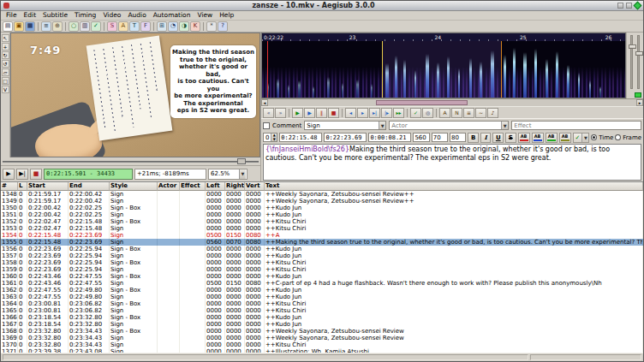  What do you see at coordinates (322, 194) in the screenshot?
I see `grid-row: 134800:21:59.170:22:00.42Sign00000000000…` at bounding box center [322, 194].